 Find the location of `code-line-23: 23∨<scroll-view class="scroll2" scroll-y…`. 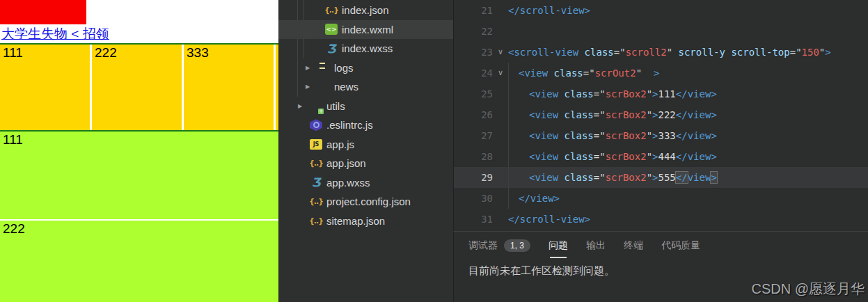

code-line-23: 23∨<scroll-view class="scroll2" scroll-y… is located at coordinates (661, 52).